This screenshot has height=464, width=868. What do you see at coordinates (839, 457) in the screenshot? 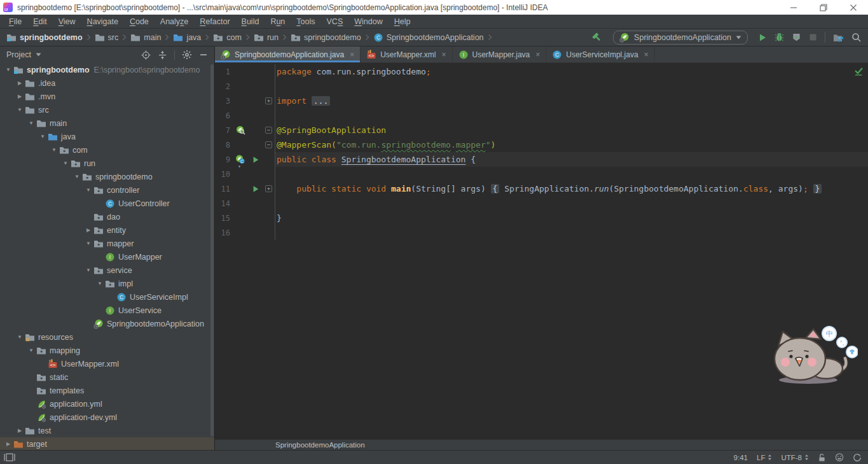
I see `assistant-icon` at bounding box center [839, 457].